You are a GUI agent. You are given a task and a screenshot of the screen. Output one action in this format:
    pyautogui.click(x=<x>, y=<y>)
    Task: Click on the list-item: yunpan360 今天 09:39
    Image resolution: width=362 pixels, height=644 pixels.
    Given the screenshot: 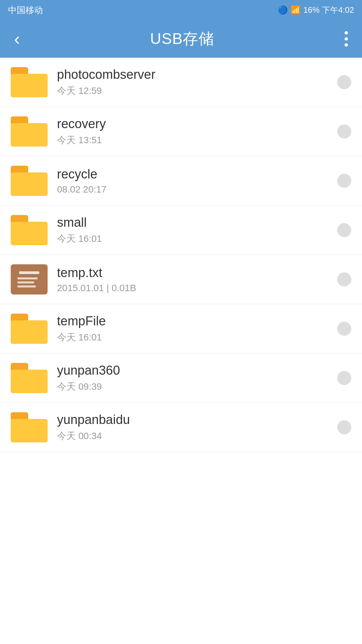 What is the action you would take?
    pyautogui.click(x=181, y=378)
    